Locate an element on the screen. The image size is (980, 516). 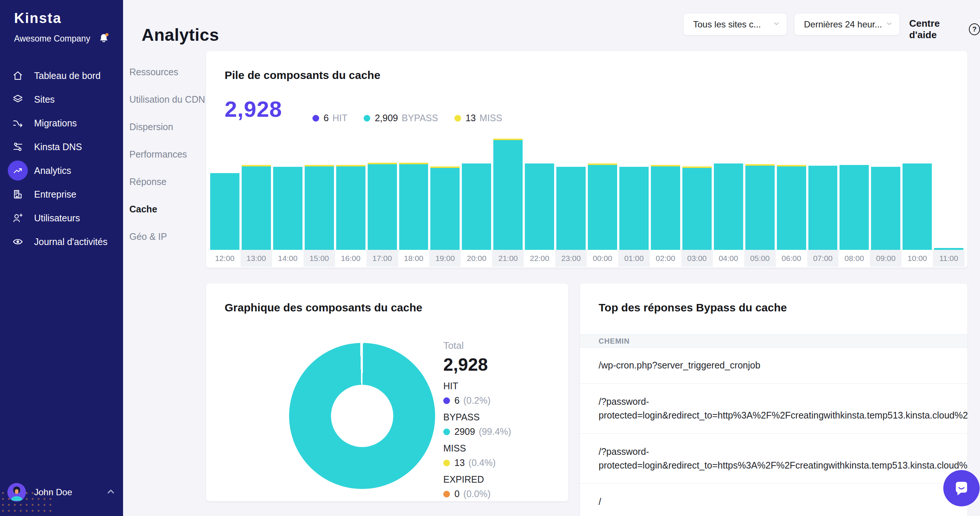
x-axis-label: 04:00 is located at coordinates (729, 258).